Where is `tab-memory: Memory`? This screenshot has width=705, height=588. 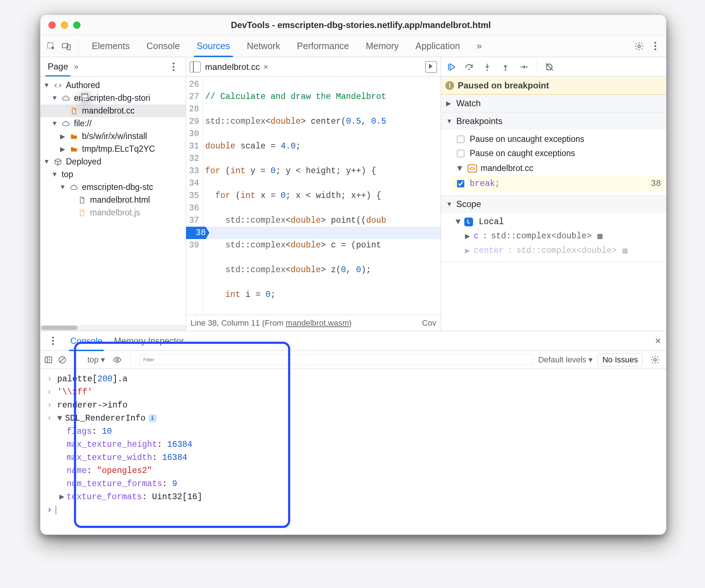 tab-memory: Memory is located at coordinates (382, 46).